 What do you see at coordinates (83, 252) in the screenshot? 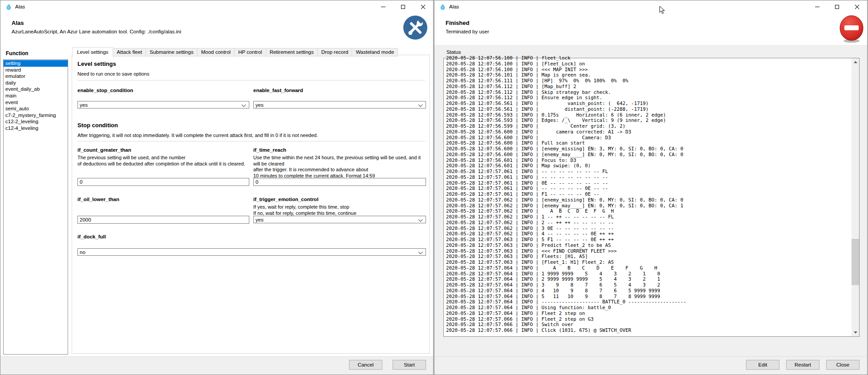
I see `select-value: no` at bounding box center [83, 252].